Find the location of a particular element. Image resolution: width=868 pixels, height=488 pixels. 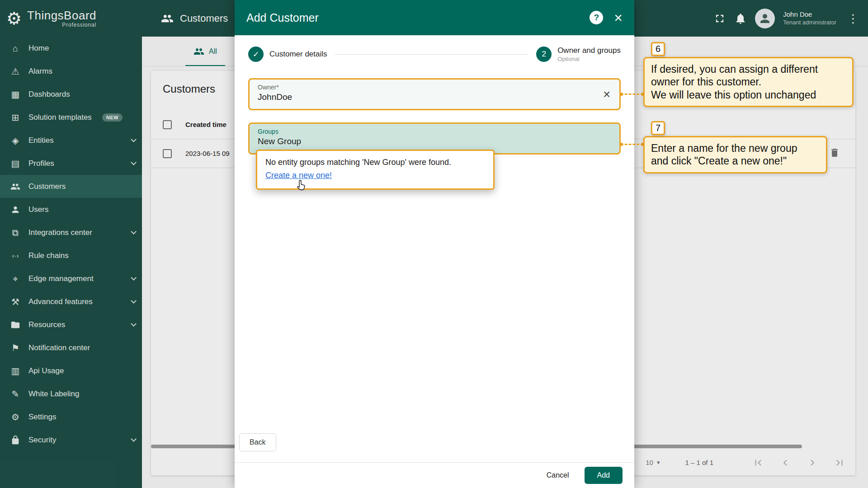

cancel-button: Cancel is located at coordinates (558, 475).